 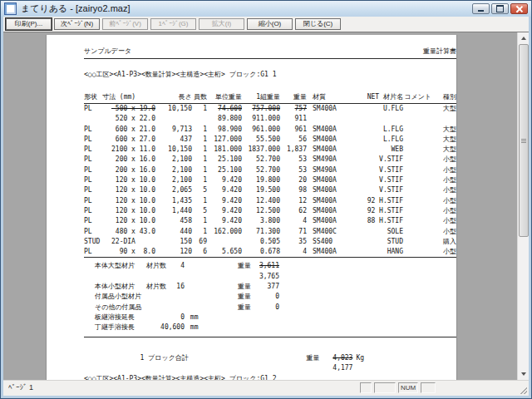 I want to click on cell-name: WEB, so click(x=377, y=150).